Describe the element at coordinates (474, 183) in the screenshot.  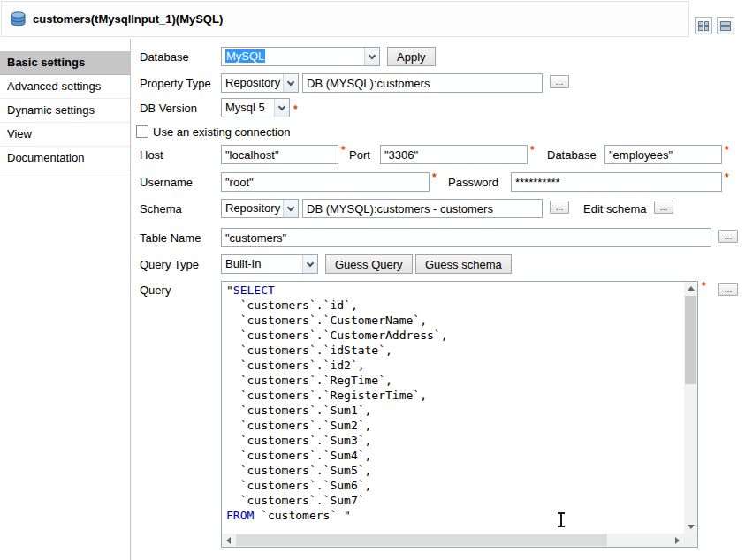
I see `password-label: Password` at that location.